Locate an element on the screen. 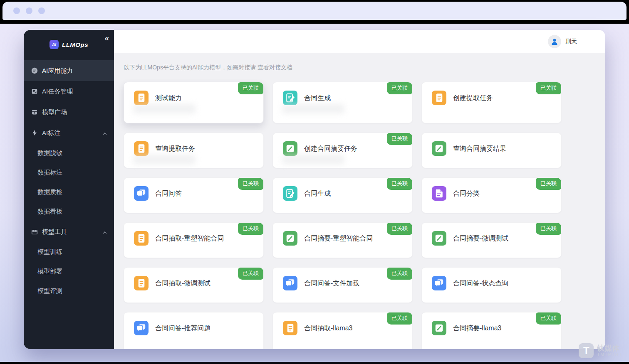 The width and height of the screenshot is (629, 364). capability-card: 合同问答-状态查询 is located at coordinates (492, 285).